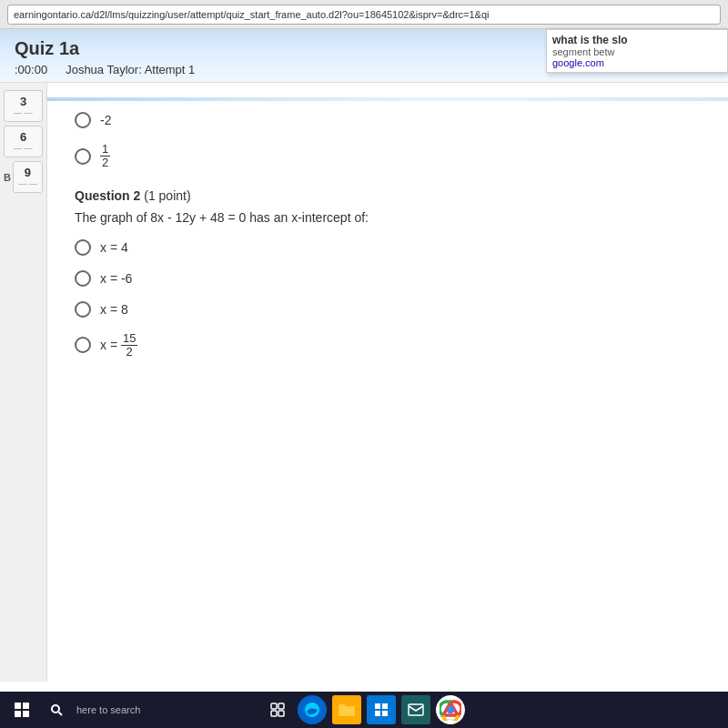 Image resolution: width=728 pixels, height=728 pixels. Describe the element at coordinates (118, 346) in the screenshot. I see `option-label-x15over2: x = 15 2` at that location.